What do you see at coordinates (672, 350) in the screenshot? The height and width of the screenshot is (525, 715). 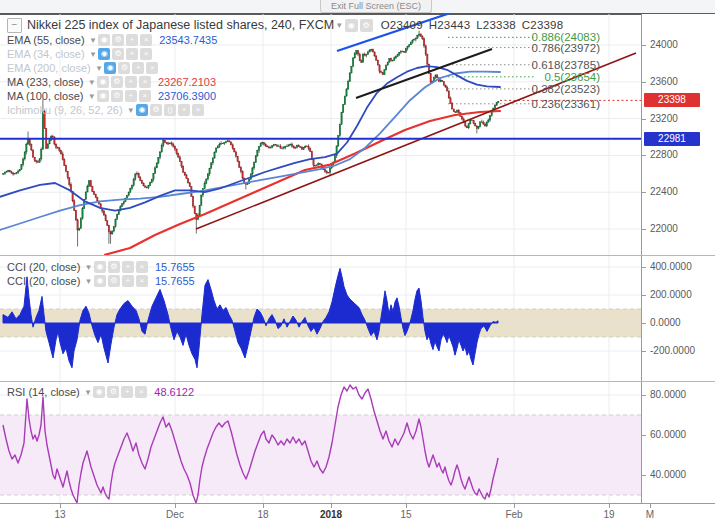 I see `axis-tick-label: -200.0000` at bounding box center [672, 350].